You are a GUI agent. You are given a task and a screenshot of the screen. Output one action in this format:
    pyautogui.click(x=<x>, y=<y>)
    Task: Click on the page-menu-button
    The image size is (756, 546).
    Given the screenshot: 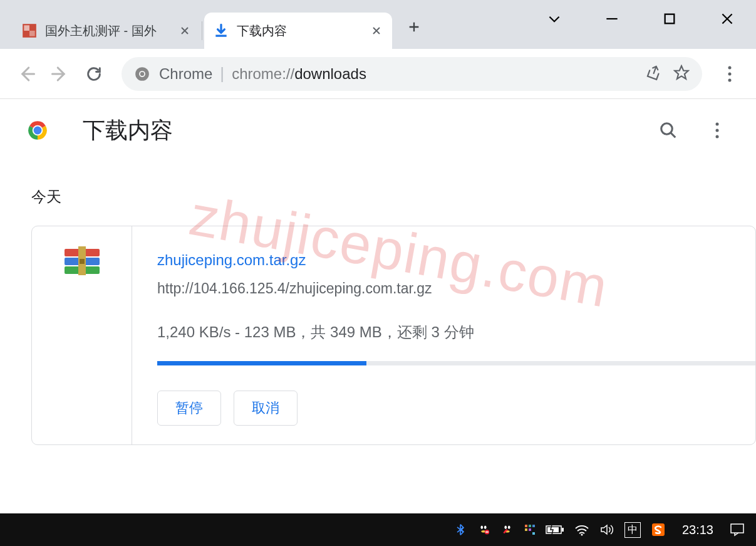 What is the action you would take?
    pyautogui.click(x=717, y=130)
    